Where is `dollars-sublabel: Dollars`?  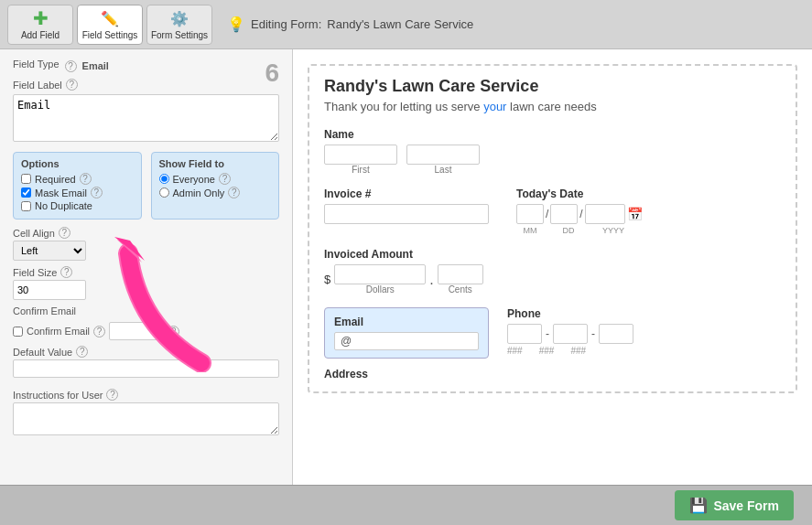
dollars-sublabel: Dollars is located at coordinates (380, 289).